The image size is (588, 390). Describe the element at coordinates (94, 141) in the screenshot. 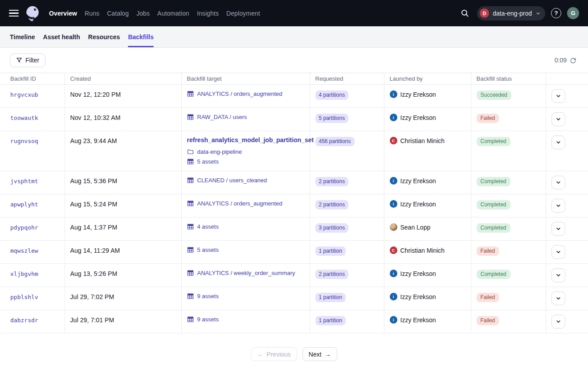

I see `created-timestamp: Aug 23, 9:44 AM` at that location.